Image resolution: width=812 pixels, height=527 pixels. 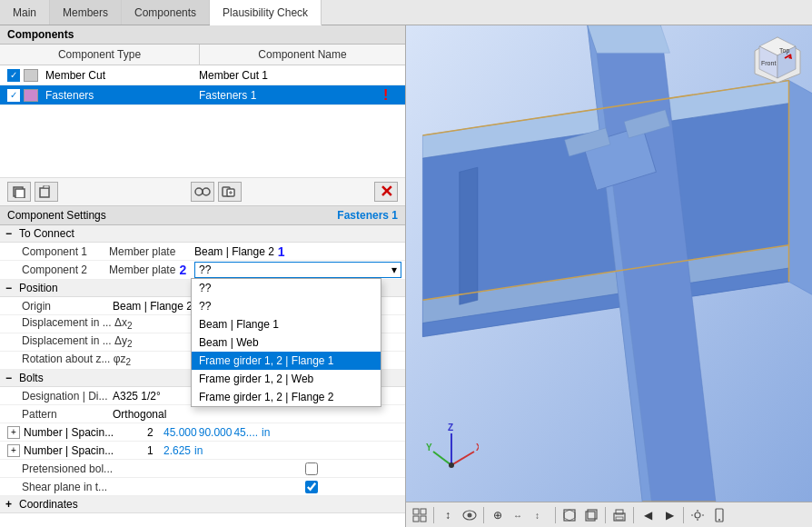 I want to click on prop-value-pretensioned, so click(x=312, y=469).